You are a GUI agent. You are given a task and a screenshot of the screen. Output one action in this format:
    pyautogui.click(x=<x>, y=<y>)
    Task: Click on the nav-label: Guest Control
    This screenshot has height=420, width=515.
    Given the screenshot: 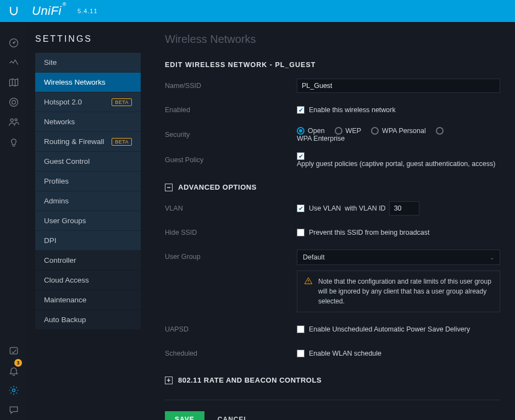 What is the action you would take?
    pyautogui.click(x=67, y=162)
    